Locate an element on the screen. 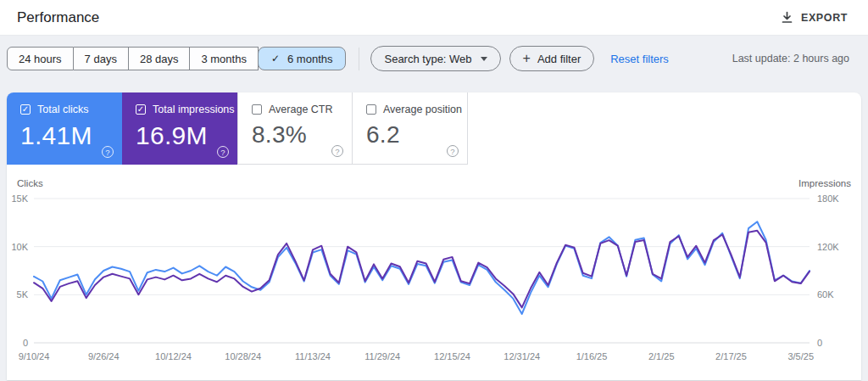 The image size is (868, 381). svg-text: 10K is located at coordinates (19, 247).